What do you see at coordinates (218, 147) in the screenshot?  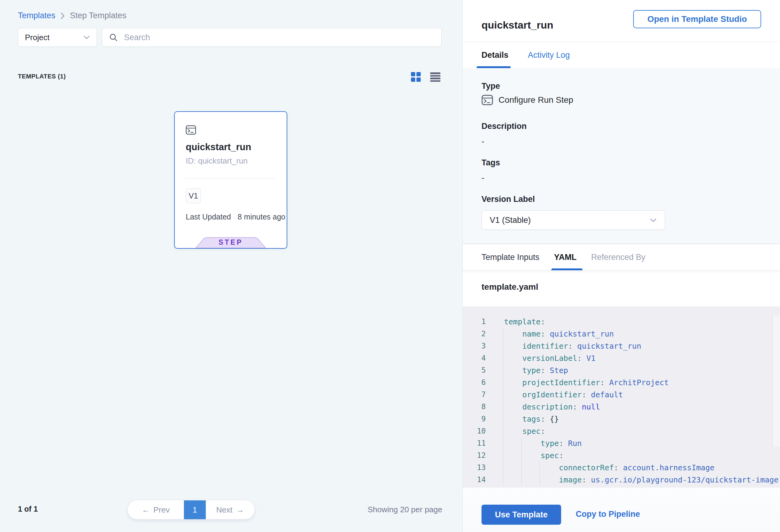 I see `card-title: quickstart_run` at bounding box center [218, 147].